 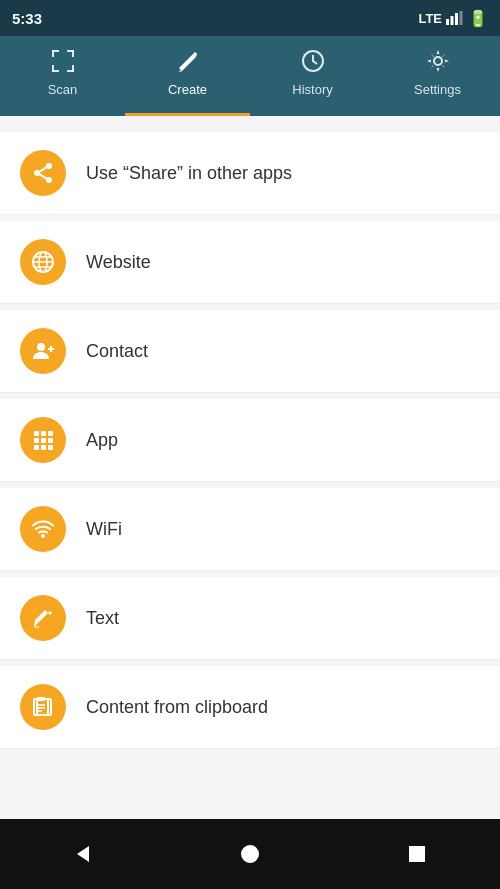 I want to click on wifi-icon, so click(x=43, y=529).